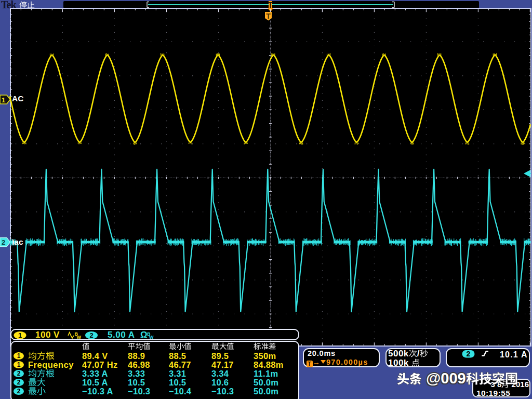 The width and height of the screenshot is (532, 399). I want to click on svg-text: 2, so click(3, 242).